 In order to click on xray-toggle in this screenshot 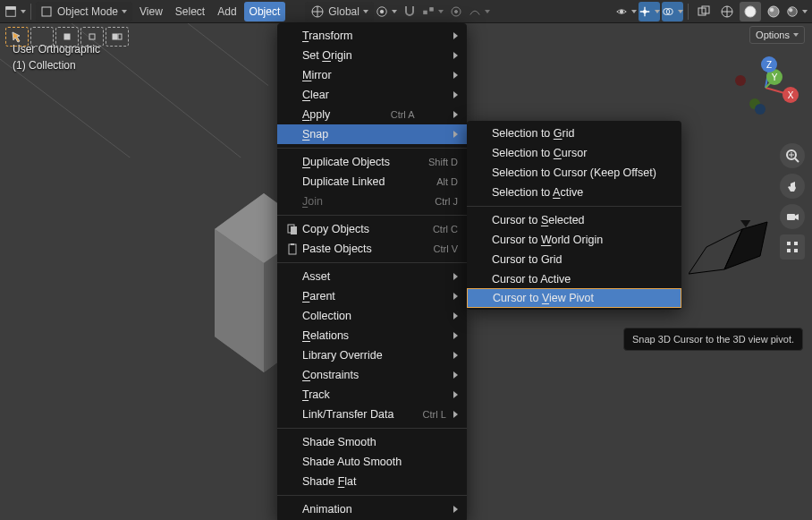, I will do `click(704, 12)`.